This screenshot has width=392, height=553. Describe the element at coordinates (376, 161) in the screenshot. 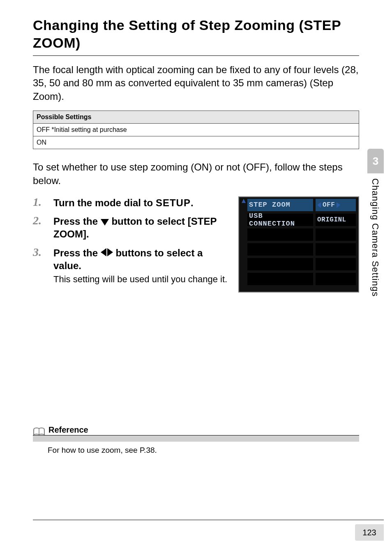

I see `chapter-number: 3` at that location.